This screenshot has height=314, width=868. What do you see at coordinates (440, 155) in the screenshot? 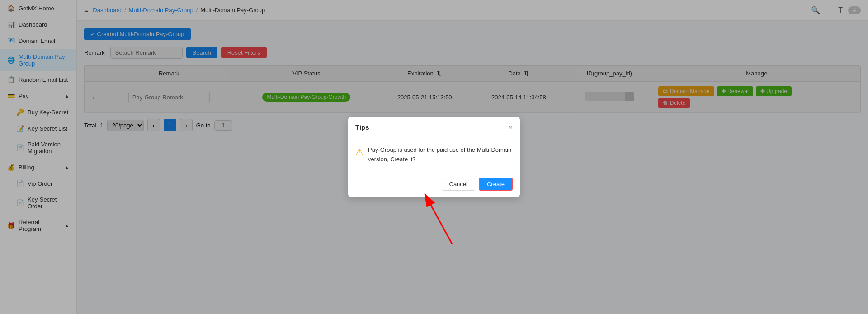
I see `modal-message: Pay-Group is used for the paid use of th…` at bounding box center [440, 155].